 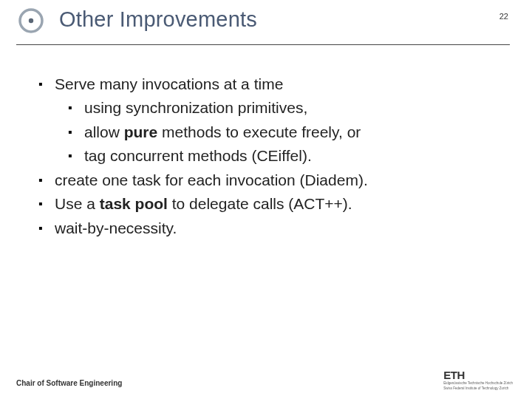 What do you see at coordinates (158, 19) in the screenshot?
I see `slide-title: Other Improvements` at bounding box center [158, 19].